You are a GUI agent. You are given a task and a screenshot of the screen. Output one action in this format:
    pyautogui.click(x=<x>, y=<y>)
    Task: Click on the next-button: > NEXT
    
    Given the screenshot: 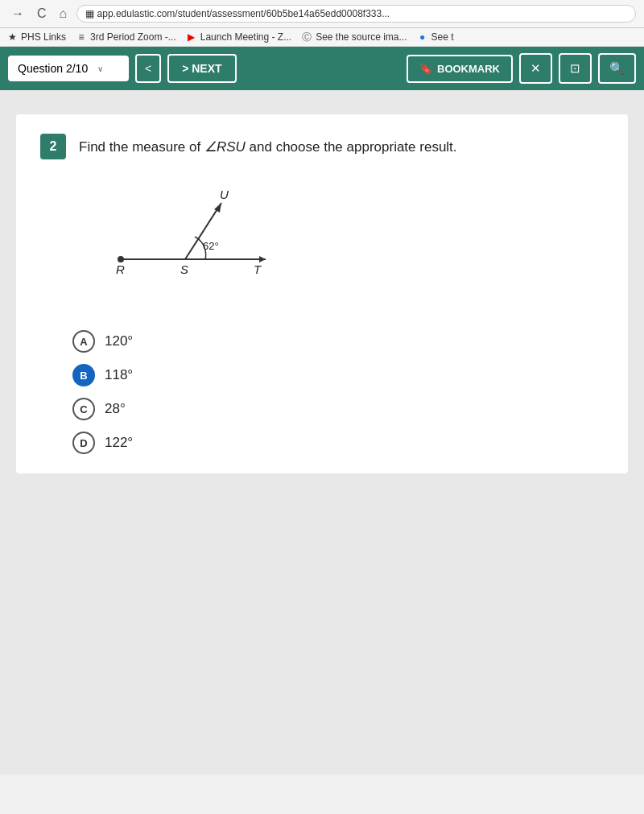 What is the action you would take?
    pyautogui.click(x=201, y=68)
    